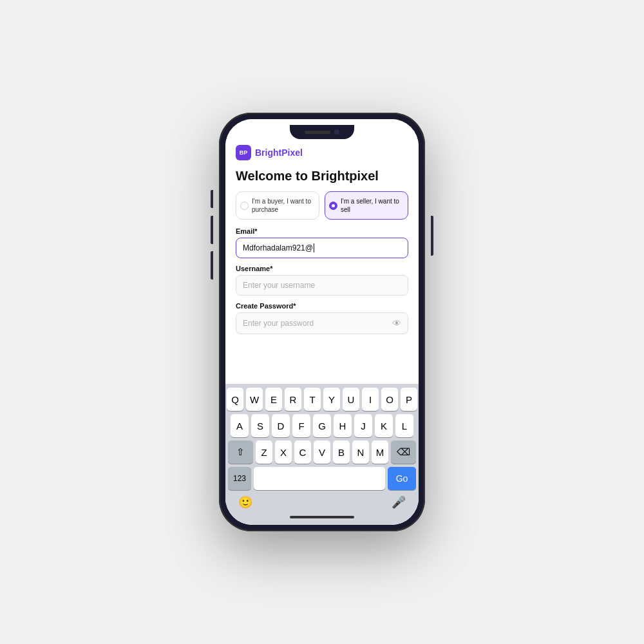  I want to click on key-M: M, so click(380, 452).